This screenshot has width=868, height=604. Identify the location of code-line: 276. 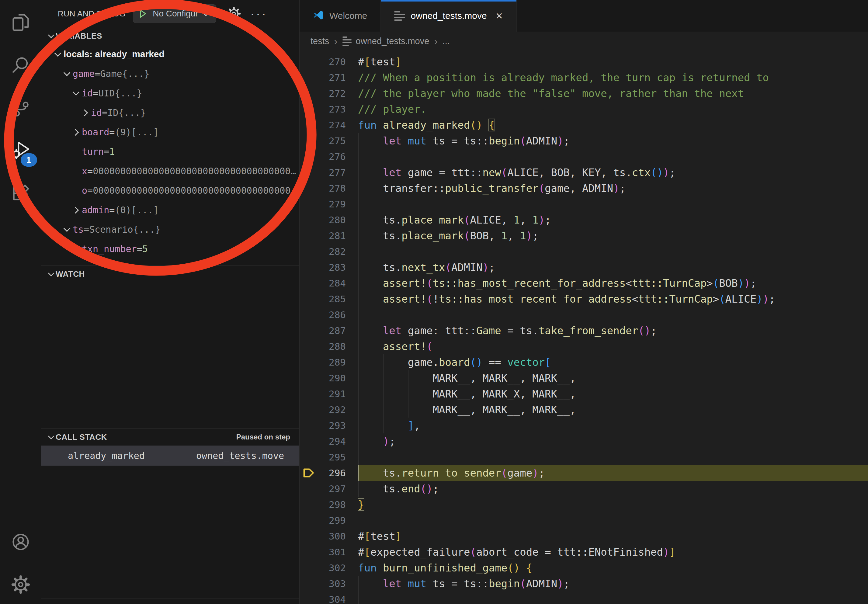
(584, 156).